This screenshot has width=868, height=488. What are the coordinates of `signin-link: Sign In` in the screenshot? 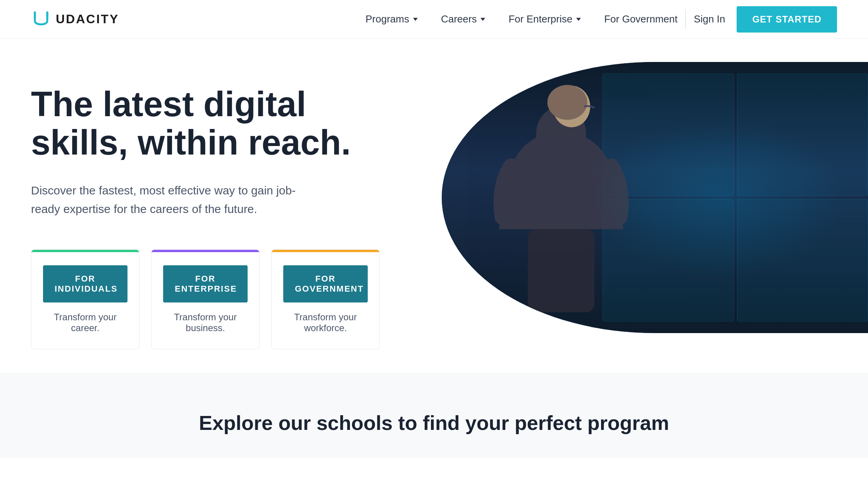 It's located at (709, 19).